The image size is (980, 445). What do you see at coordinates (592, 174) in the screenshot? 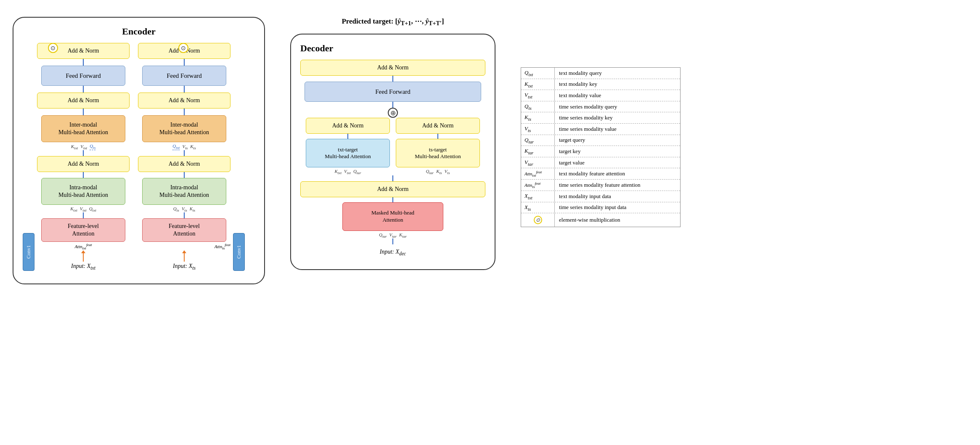
I see `legend-val-attntxtfeat: text modality feature attention` at bounding box center [592, 174].